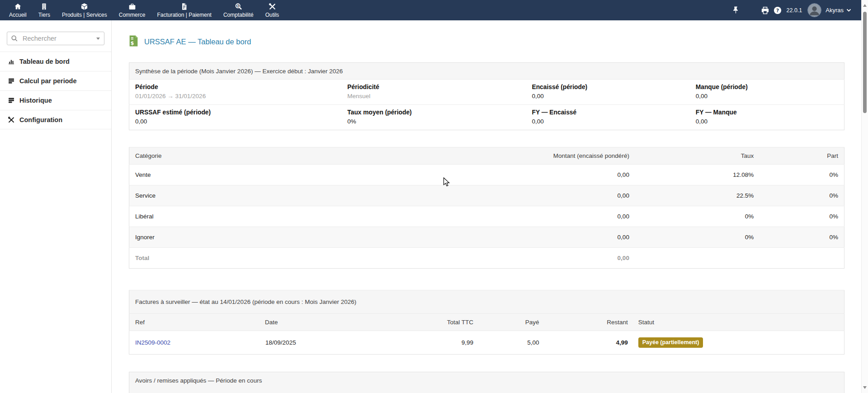 The image size is (868, 393). I want to click on table-row: Libéral 0,00 0% 0%, so click(487, 217).